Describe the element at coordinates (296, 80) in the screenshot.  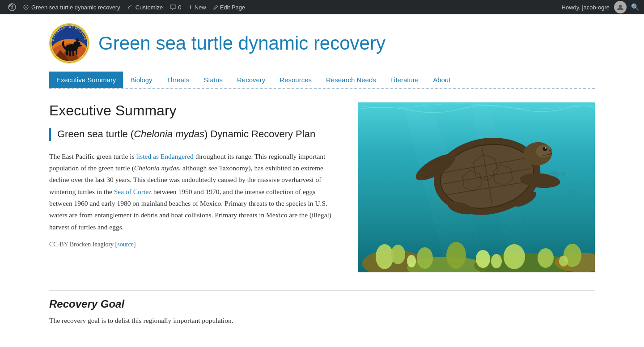
I see `nav-item-resources: Resources` at that location.